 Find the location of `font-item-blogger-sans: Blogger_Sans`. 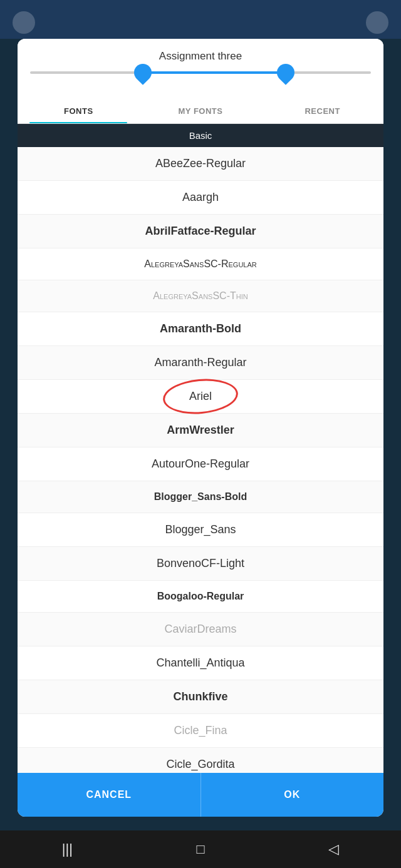

font-item-blogger-sans: Blogger_Sans is located at coordinates (200, 530).